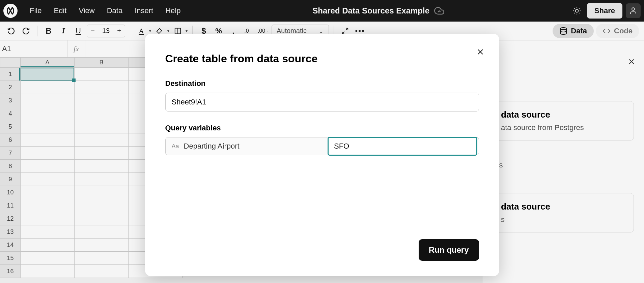 This screenshot has width=644, height=283. I want to click on destination-input, so click(322, 102).